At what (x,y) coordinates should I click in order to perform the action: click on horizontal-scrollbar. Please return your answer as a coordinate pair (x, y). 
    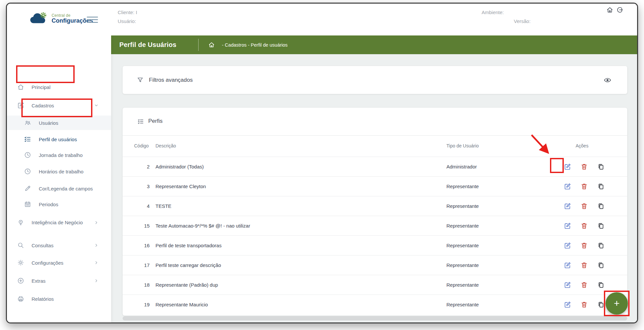
    Looking at the image, I should click on (375, 319).